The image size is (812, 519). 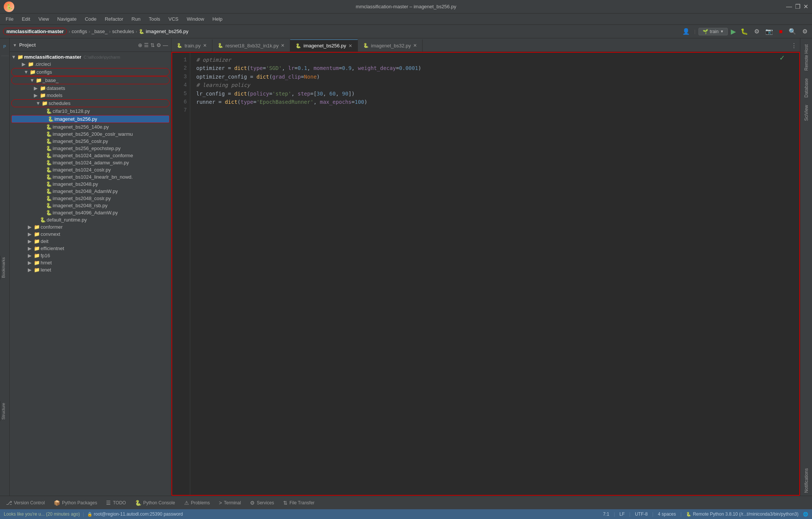 I want to click on search-icon: 🔍, so click(x=792, y=32).